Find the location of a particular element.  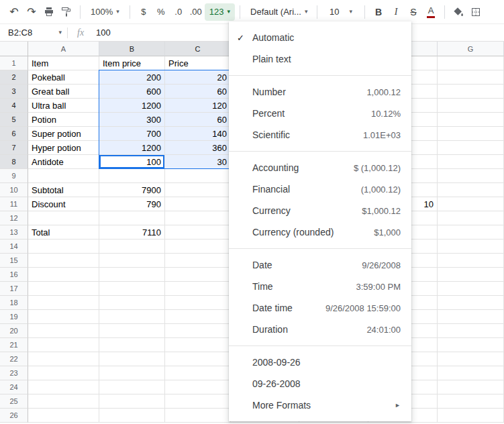

row-header-5: 5 is located at coordinates (14, 119).